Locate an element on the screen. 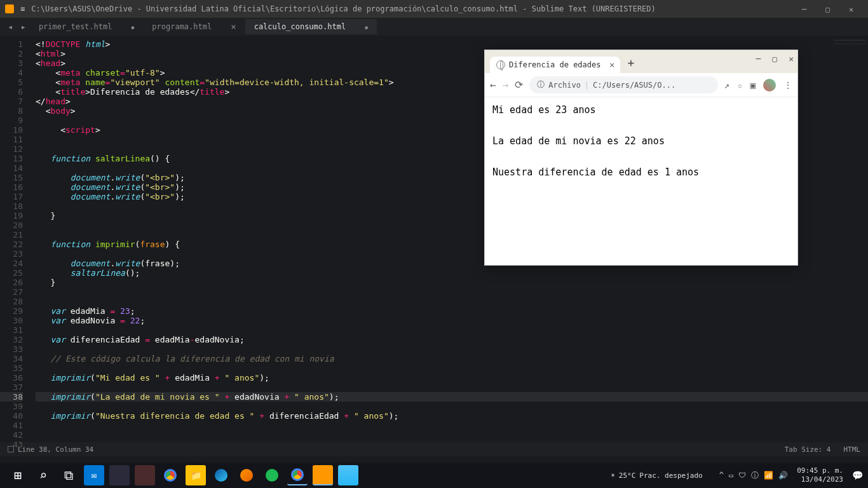  tab-calculo: calculo_consumo.html is located at coordinates (311, 27).